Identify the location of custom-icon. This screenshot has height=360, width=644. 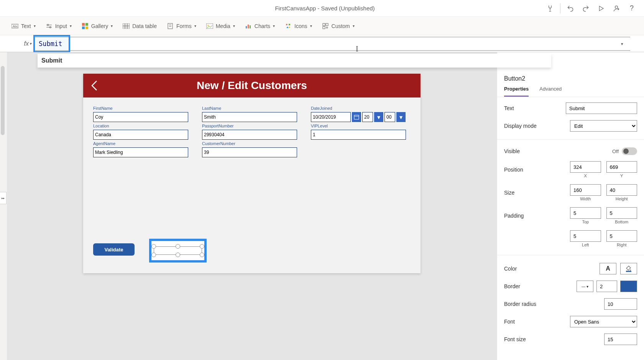
(325, 26).